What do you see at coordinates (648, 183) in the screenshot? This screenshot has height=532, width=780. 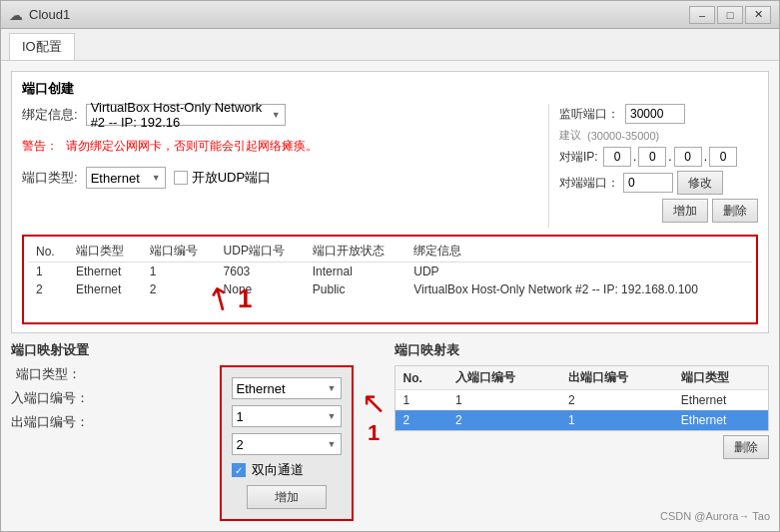 I see `remote-port-input` at bounding box center [648, 183].